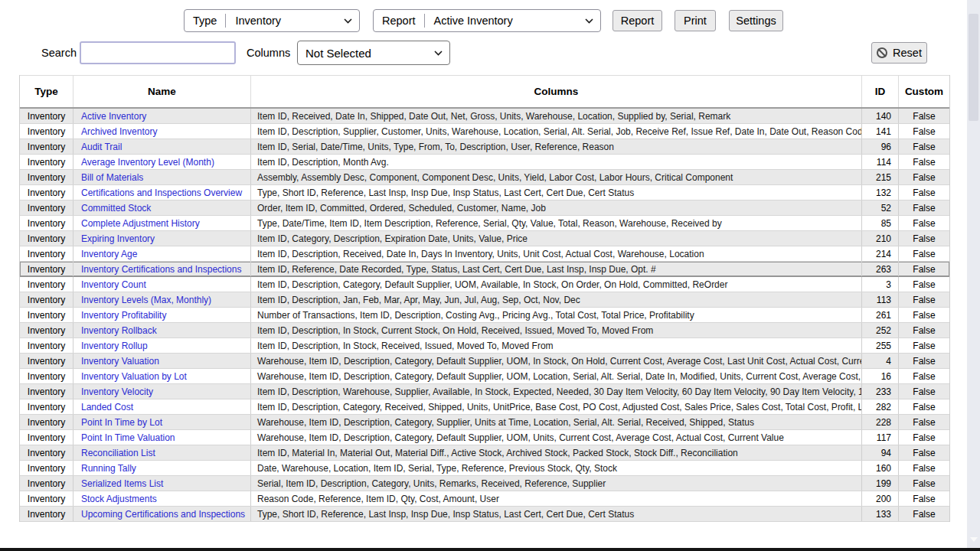  I want to click on header-id: ID, so click(880, 92).